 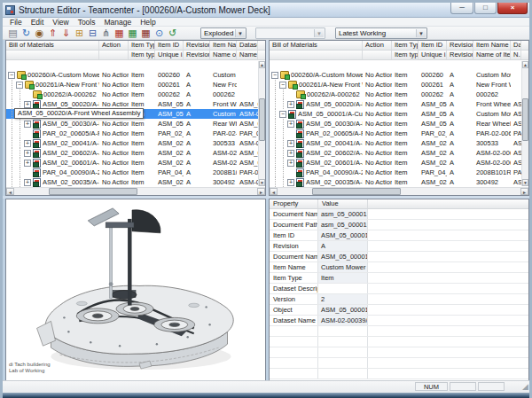 What do you see at coordinates (160, 34) in the screenshot?
I see `search-icon: ⊙` at bounding box center [160, 34].